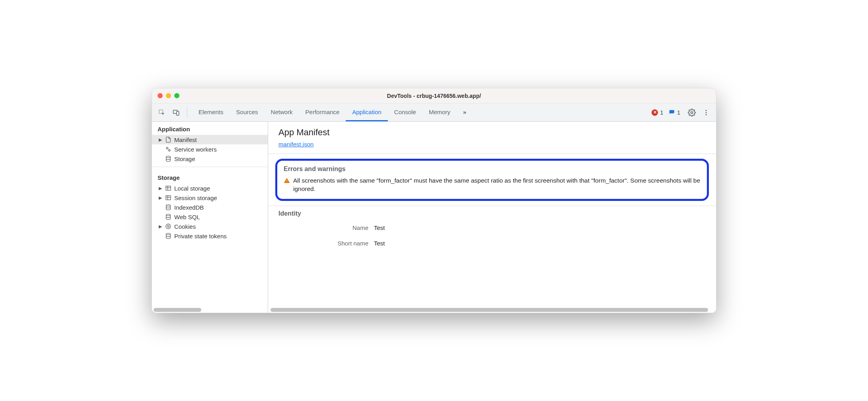 This screenshot has height=401, width=868. Describe the element at coordinates (492, 235) in the screenshot. I see `identity-section: Identity Name Test Short name Test` at that location.